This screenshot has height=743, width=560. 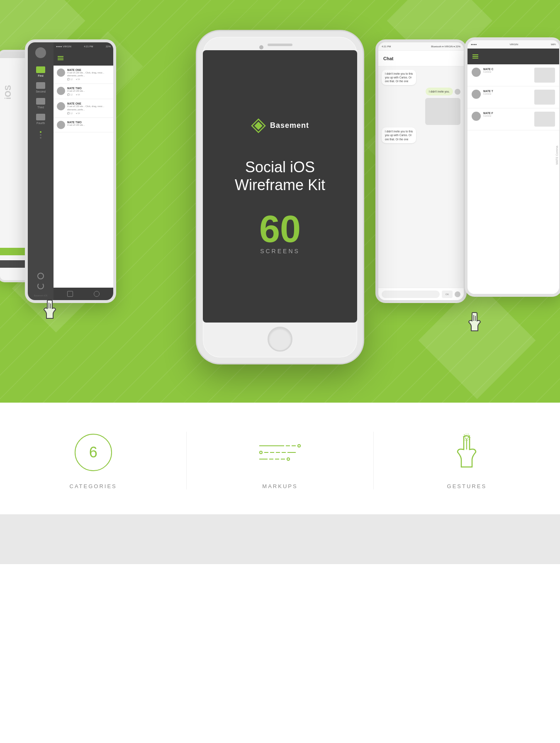 What do you see at coordinates (280, 339) in the screenshot?
I see `phone-home-button` at bounding box center [280, 339].